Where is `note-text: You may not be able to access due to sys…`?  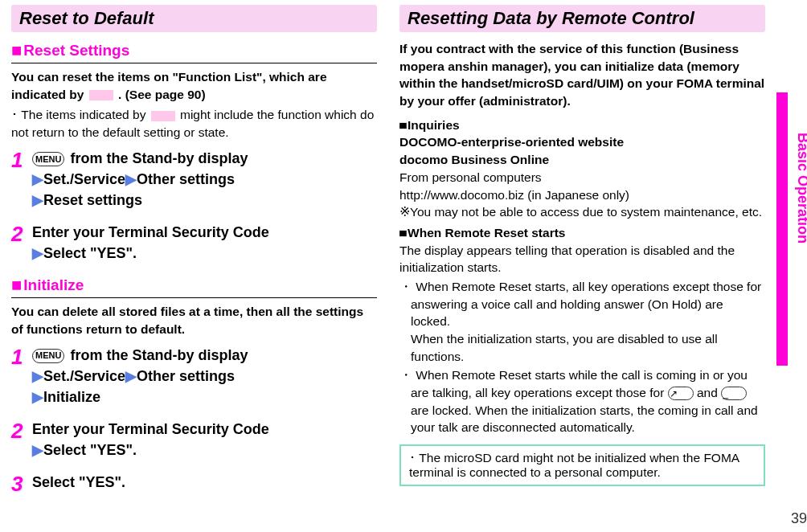 note-text: You may not be able to access due to sys… is located at coordinates (586, 212).